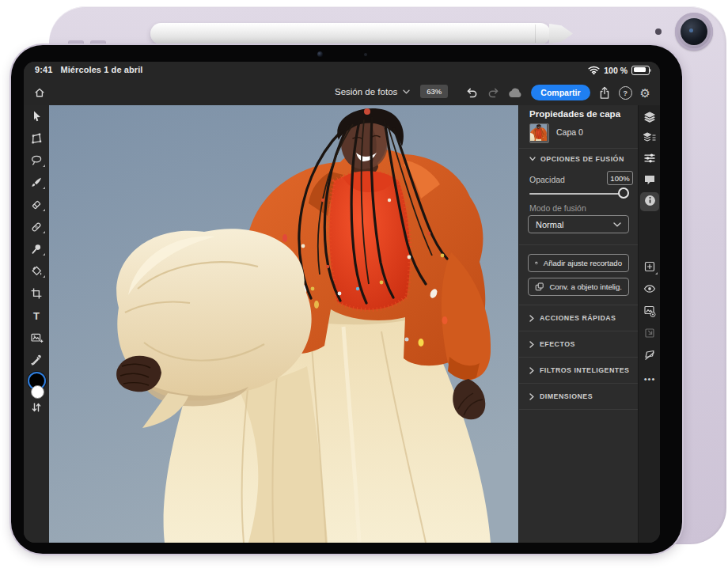 This screenshot has width=728, height=568. What do you see at coordinates (40, 93) in the screenshot?
I see `home-icon` at bounding box center [40, 93].